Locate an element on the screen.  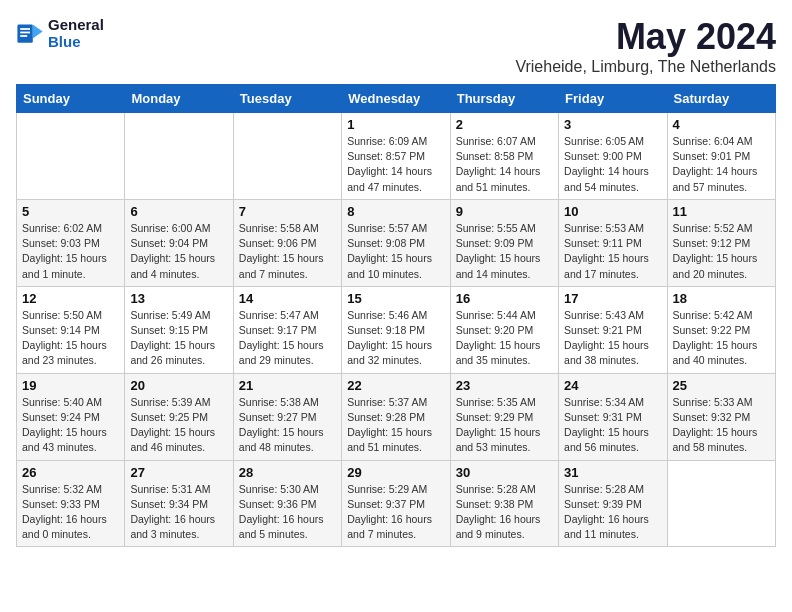
calendar-day-cell: 22Sunrise: 5:37 AMSunset: 9:28 PMDayligh… is located at coordinates (396, 416).